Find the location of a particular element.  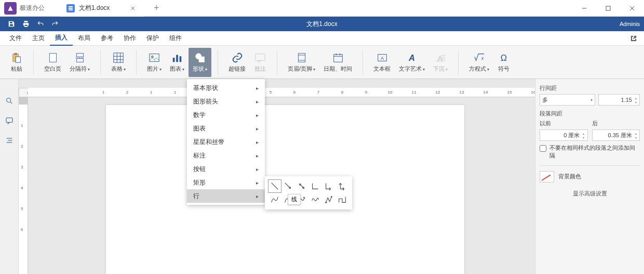

vertical-ruler: 1 2 3 4 5 6 is located at coordinates (23, 186).